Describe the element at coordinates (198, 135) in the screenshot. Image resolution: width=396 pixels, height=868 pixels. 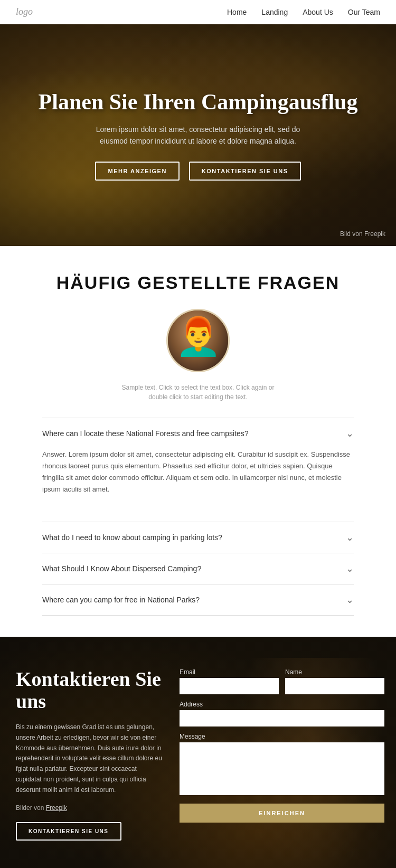
I see `hero-description: Lorem ipsum dolor sit amet, consectetur …` at that location.